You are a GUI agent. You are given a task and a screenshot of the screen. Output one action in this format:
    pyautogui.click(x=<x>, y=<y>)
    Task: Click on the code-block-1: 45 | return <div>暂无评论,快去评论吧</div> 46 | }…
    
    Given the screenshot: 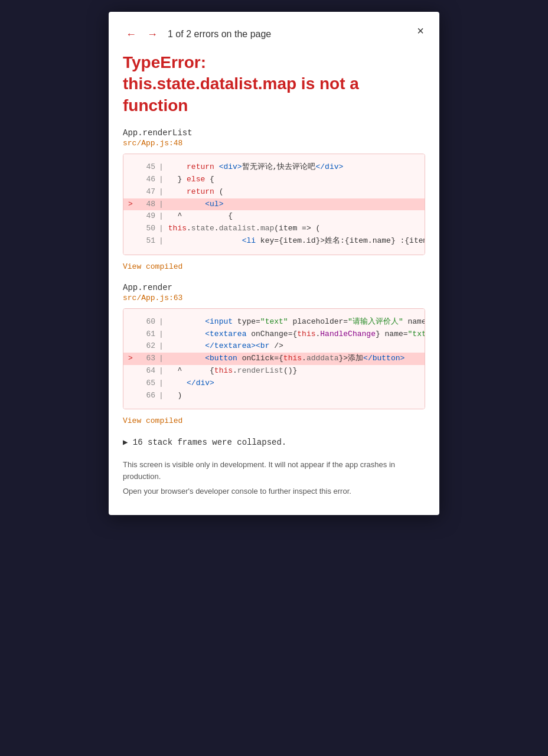 What is the action you would take?
    pyautogui.click(x=274, y=204)
    